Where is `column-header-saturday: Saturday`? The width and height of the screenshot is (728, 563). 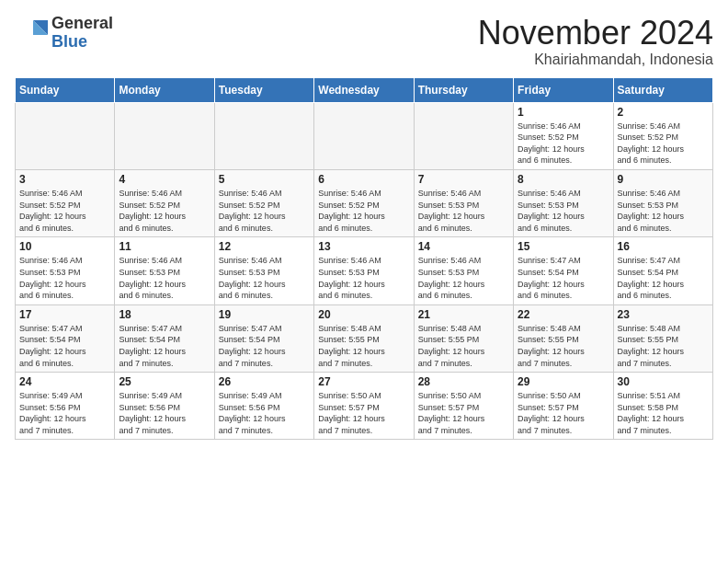 column-header-saturday: Saturday is located at coordinates (663, 90).